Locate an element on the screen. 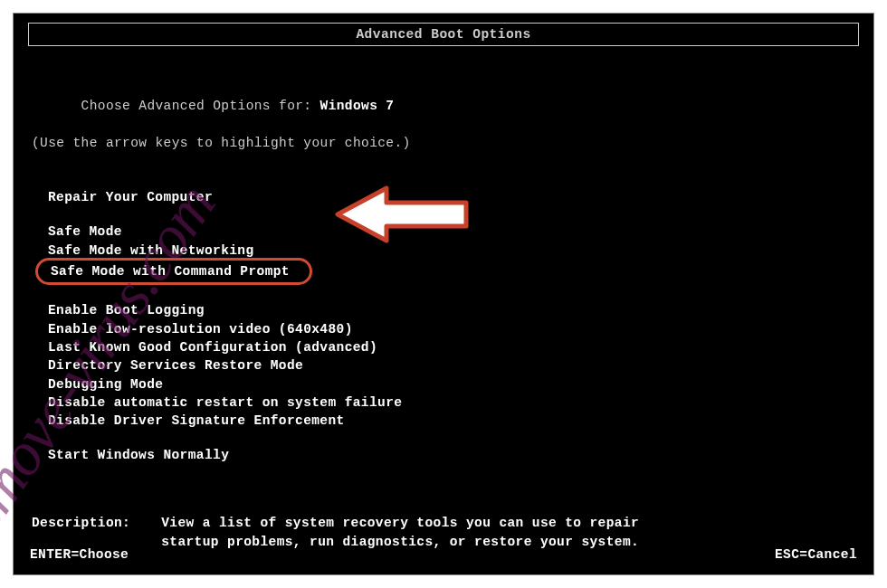 The height and width of the screenshot is (588, 887). menu-group: Safe ModeSafe Mode with NetworkingSafe M… is located at coordinates (444, 253).